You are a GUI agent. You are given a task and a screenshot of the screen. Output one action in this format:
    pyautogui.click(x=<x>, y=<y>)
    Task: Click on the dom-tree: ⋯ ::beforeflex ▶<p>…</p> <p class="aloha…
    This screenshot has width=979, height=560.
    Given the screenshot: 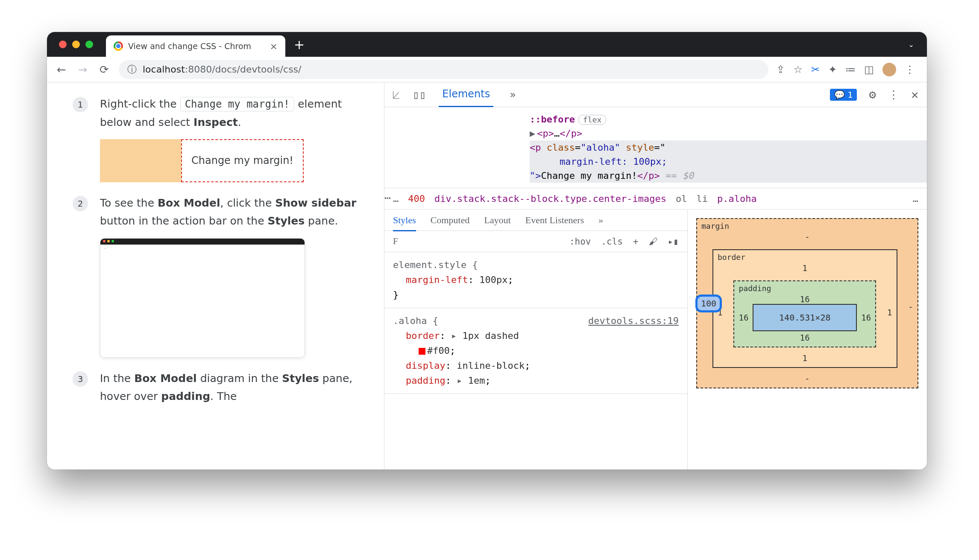 What is the action you would take?
    pyautogui.click(x=656, y=148)
    